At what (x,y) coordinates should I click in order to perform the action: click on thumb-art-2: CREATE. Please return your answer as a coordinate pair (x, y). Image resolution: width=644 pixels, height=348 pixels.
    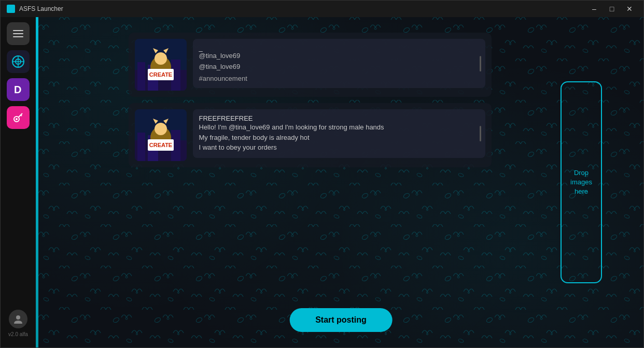
    Looking at the image, I should click on (161, 135).